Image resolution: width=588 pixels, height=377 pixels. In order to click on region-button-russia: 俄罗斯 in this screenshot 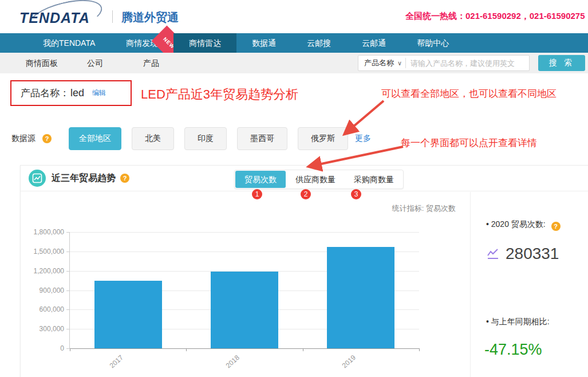, I will do `click(323, 139)`.